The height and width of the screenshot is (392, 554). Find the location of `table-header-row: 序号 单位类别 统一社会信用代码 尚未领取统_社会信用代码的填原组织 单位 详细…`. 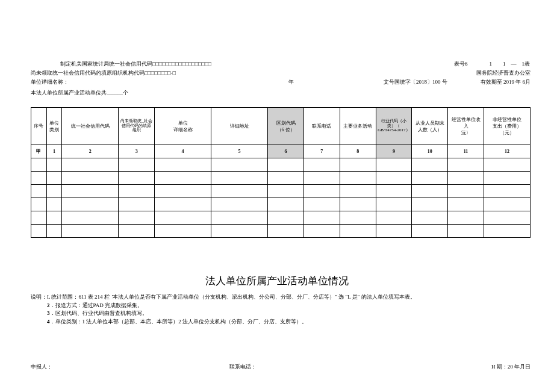

table-header-row: 序号 单位类别 统一社会信用代码 尚未领取统_社会信用代码的填原组织 单位 详细… is located at coordinates (281, 126).